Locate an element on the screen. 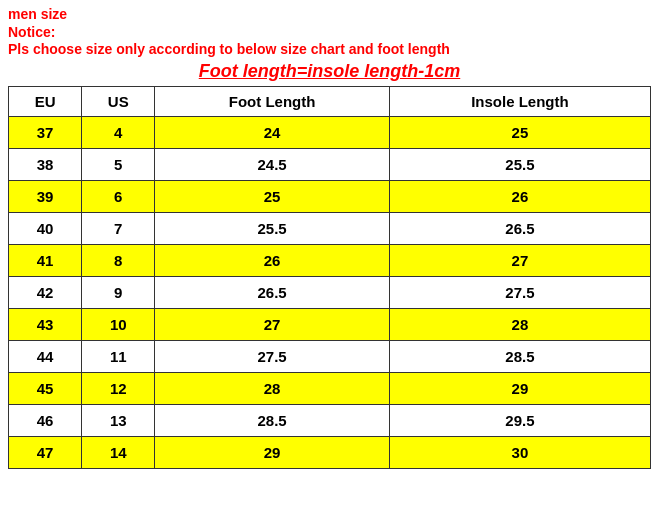 This screenshot has height=515, width=659. cell-us-8: 12 is located at coordinates (118, 389).